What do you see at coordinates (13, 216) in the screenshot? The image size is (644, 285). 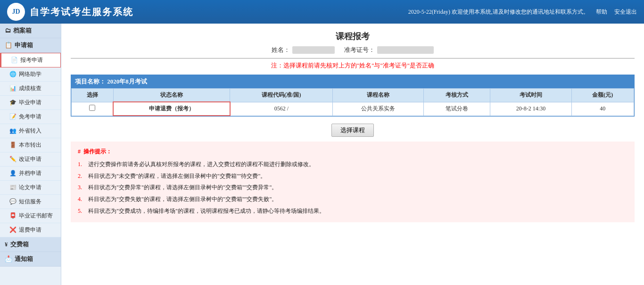 I see `diploma-mail-icon: 📮` at bounding box center [13, 216].